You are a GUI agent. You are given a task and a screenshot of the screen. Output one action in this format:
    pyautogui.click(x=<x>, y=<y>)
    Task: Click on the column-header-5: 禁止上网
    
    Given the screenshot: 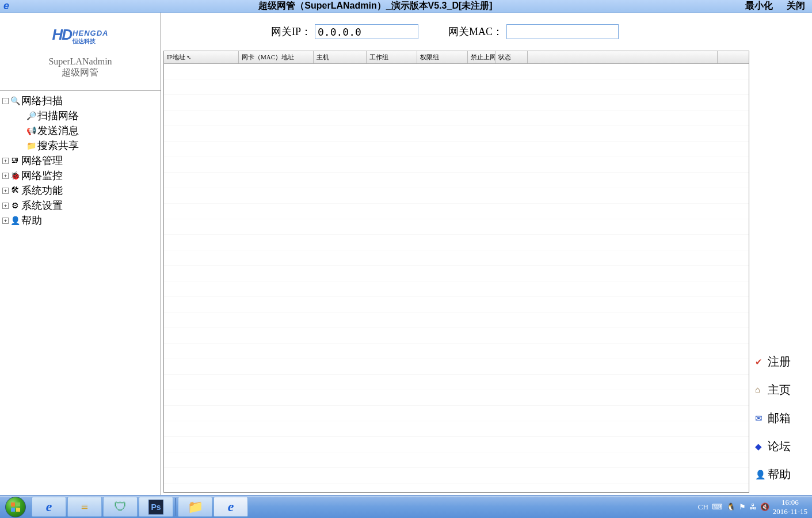 What is the action you would take?
    pyautogui.click(x=482, y=58)
    